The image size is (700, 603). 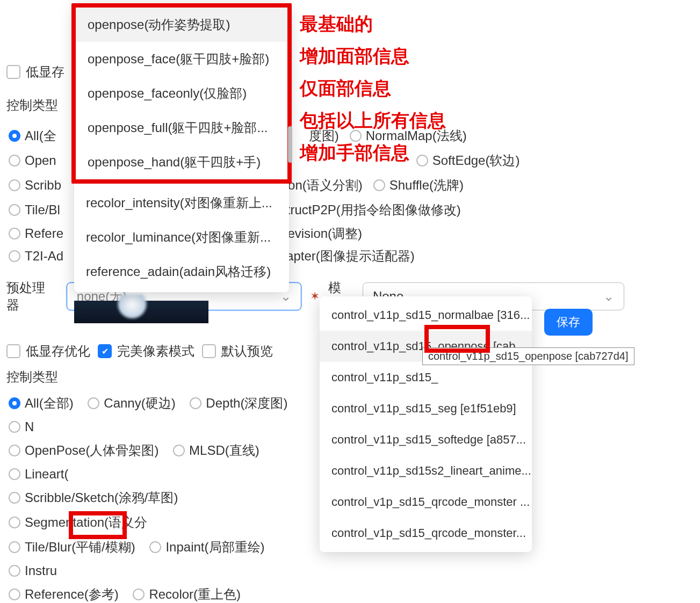 What do you see at coordinates (41, 136) in the screenshot?
I see `radio-label: All(全` at bounding box center [41, 136].